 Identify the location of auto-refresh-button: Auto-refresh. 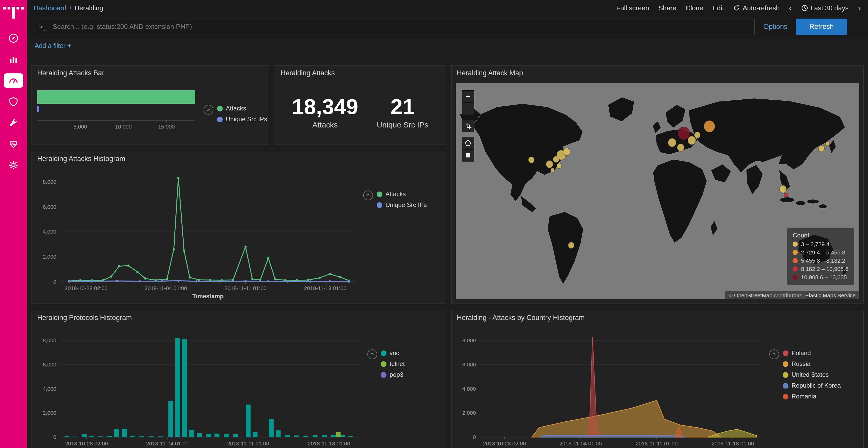
(757, 8).